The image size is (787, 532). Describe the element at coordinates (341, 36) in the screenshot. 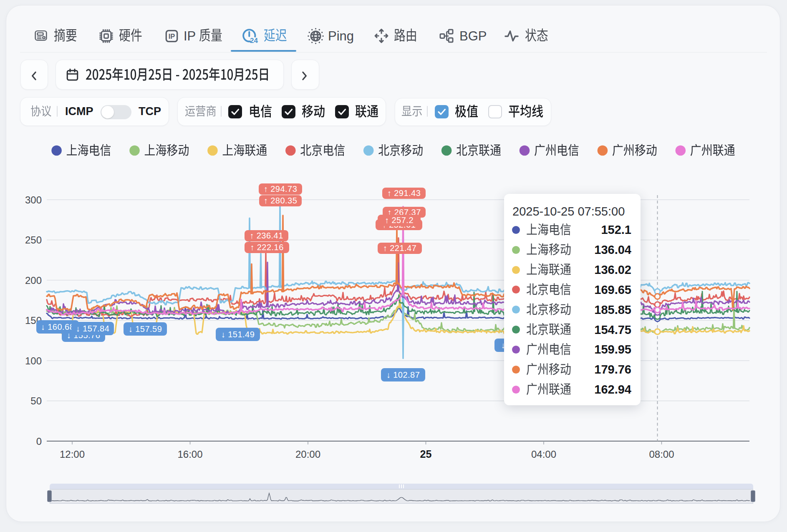

I see `svg-text: Ping` at that location.